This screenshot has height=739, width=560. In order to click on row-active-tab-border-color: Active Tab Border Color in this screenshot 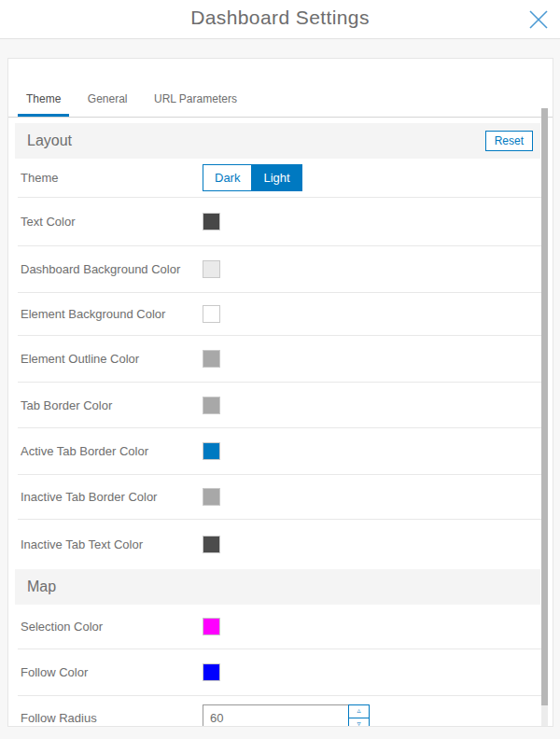, I will do `click(280, 452)`.